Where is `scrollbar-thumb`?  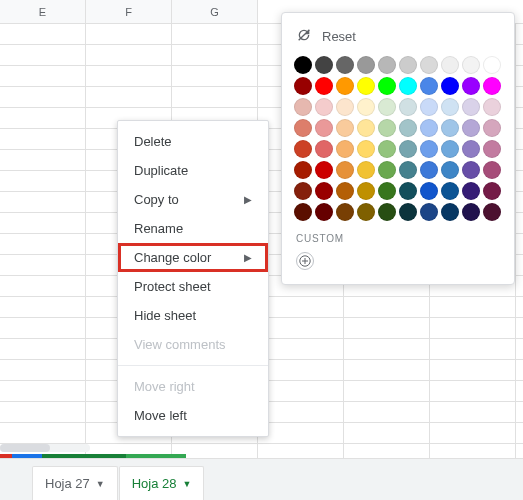
scrollbar-thumb is located at coordinates (25, 448).